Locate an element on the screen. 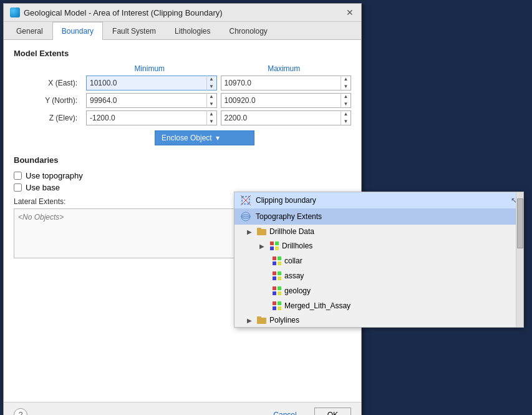 The width and height of the screenshot is (532, 415). x-min-spinner: ▲ ▼ is located at coordinates (211, 83).